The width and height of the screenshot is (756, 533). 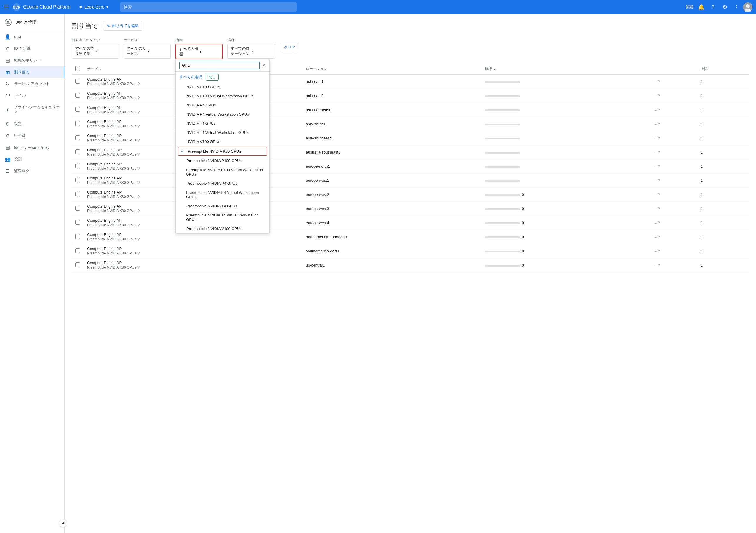 I want to click on dropdown-select-all: すべてを選択, so click(x=191, y=77).